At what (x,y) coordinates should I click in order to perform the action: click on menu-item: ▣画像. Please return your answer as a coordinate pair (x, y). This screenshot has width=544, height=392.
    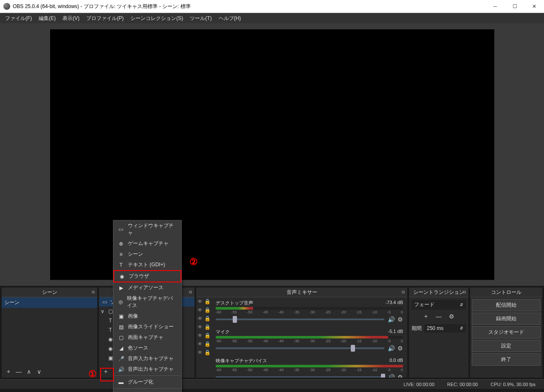
    Looking at the image, I should click on (147, 316).